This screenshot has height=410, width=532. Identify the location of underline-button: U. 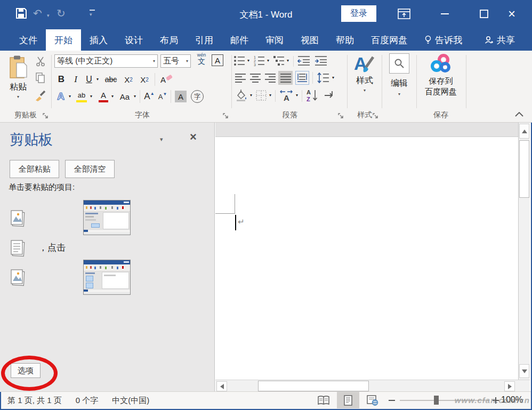
(89, 79).